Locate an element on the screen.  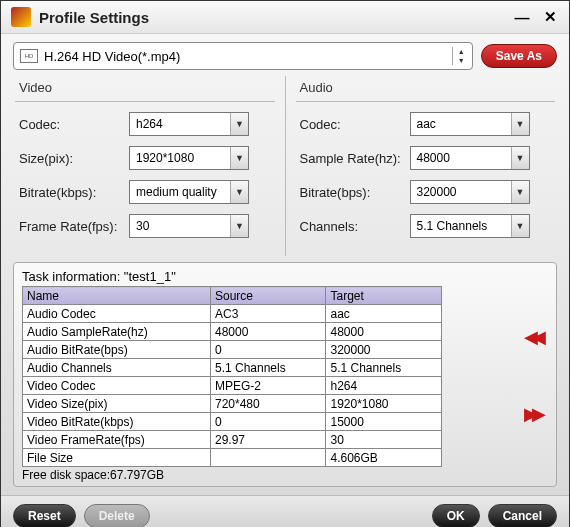
video-bitrate-select: medium quality▼ is located at coordinates (189, 192).